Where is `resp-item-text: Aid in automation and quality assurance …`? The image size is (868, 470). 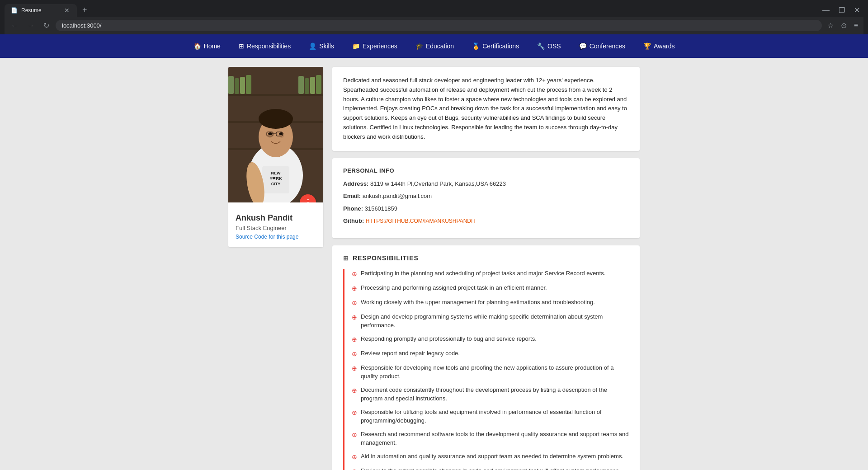 resp-item-text: Aid in automation and quality assurance … is located at coordinates (492, 456).